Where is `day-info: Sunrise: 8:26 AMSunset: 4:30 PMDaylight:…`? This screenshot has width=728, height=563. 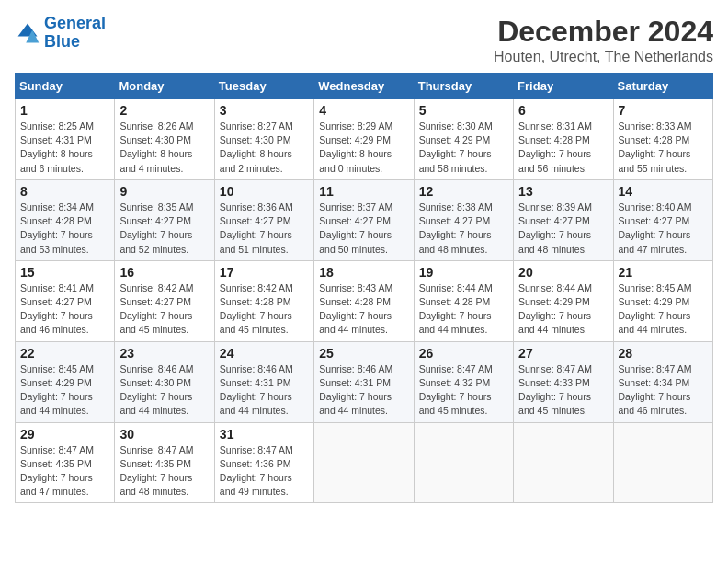
day-info: Sunrise: 8:26 AMSunset: 4:30 PMDaylight:… is located at coordinates (164, 147).